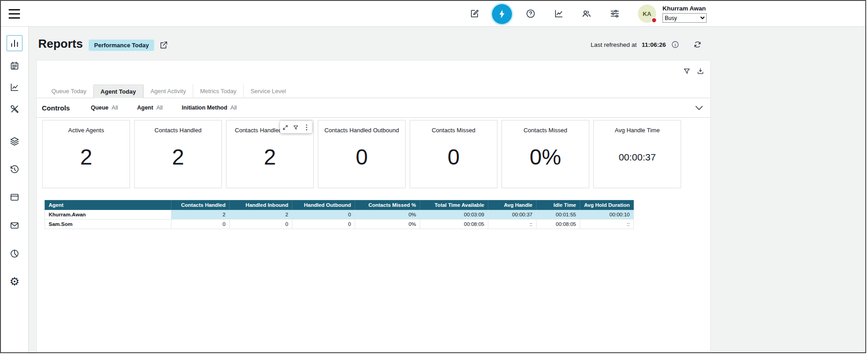 This screenshot has height=355, width=868. I want to click on metric-cell: 00:08:05, so click(454, 225).